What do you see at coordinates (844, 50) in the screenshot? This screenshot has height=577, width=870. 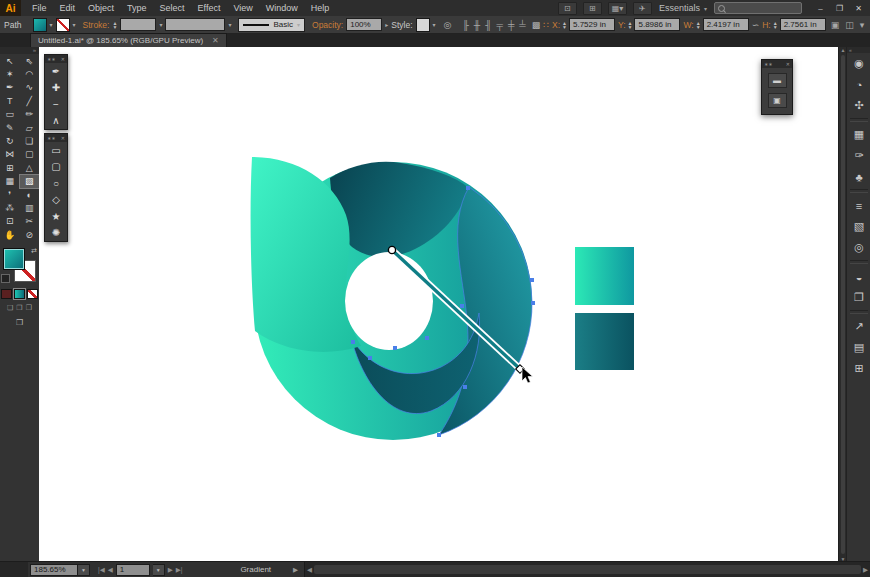 I see `scroll-up-icon: ▲` at bounding box center [844, 50].